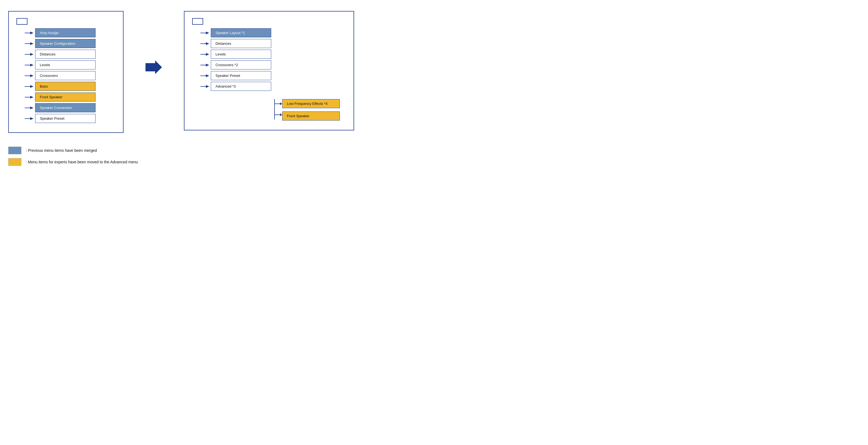 This screenshot has width=868, height=445. I want to click on menu-item-speaker-layout-1: Speaker Layout *1, so click(241, 33).